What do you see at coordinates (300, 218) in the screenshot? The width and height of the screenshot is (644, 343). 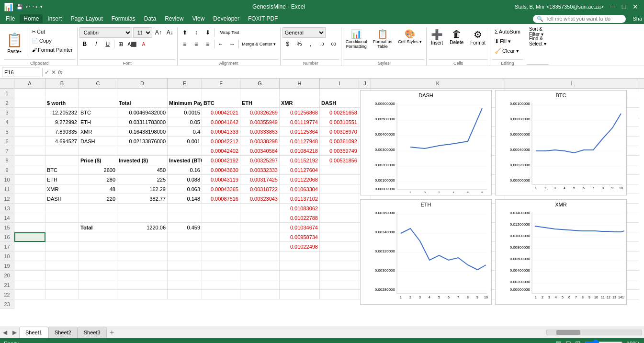 I see `cell-h14: 0.01022788` at bounding box center [300, 218].